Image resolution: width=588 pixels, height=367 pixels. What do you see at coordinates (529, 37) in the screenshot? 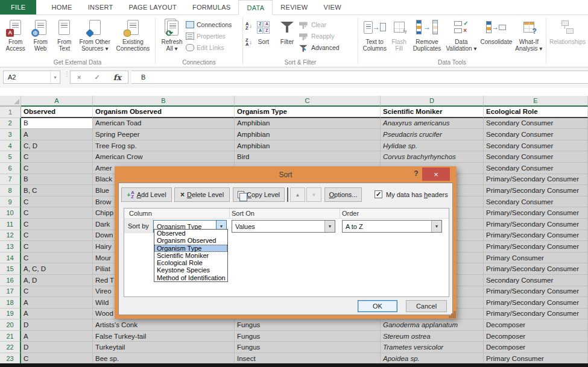
I see `what-if-analysis-button: ? What-If Analysis ▾` at bounding box center [529, 37].